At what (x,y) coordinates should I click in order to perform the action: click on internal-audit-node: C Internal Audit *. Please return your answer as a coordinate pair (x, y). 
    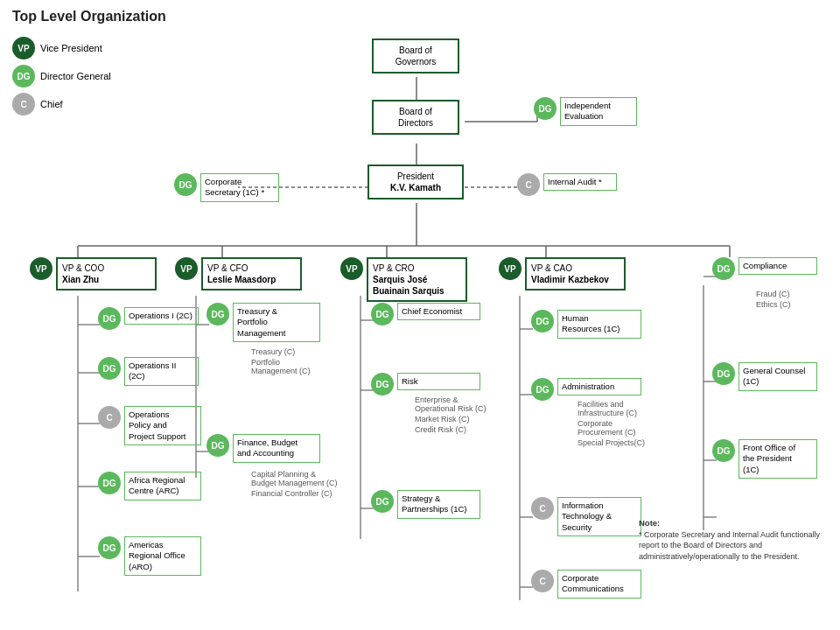
    Looking at the image, I should click on (567, 185).